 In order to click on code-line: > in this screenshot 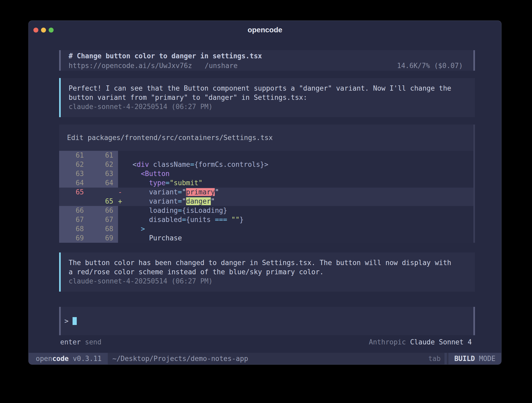, I will do `click(300, 229)`.